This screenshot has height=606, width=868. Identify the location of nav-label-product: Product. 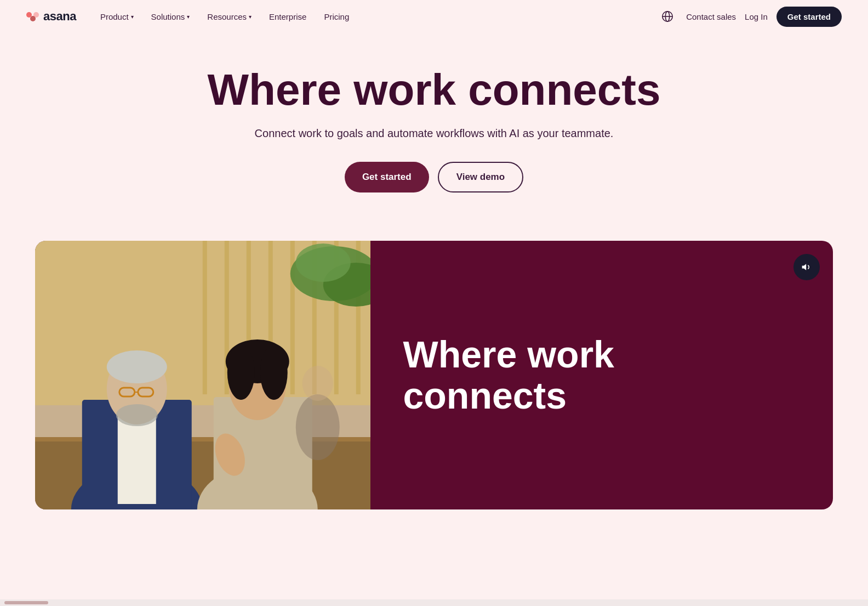
(115, 16).